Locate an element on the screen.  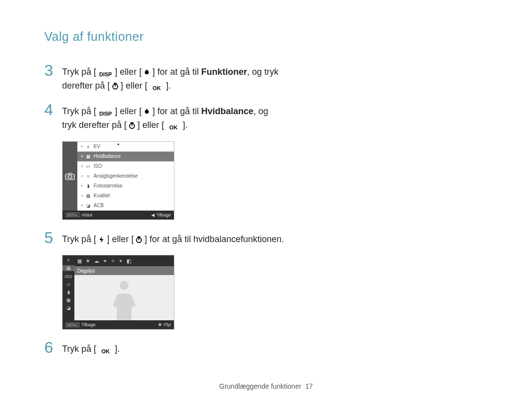
footer-left-label: Tilbage is located at coordinates (89, 325).